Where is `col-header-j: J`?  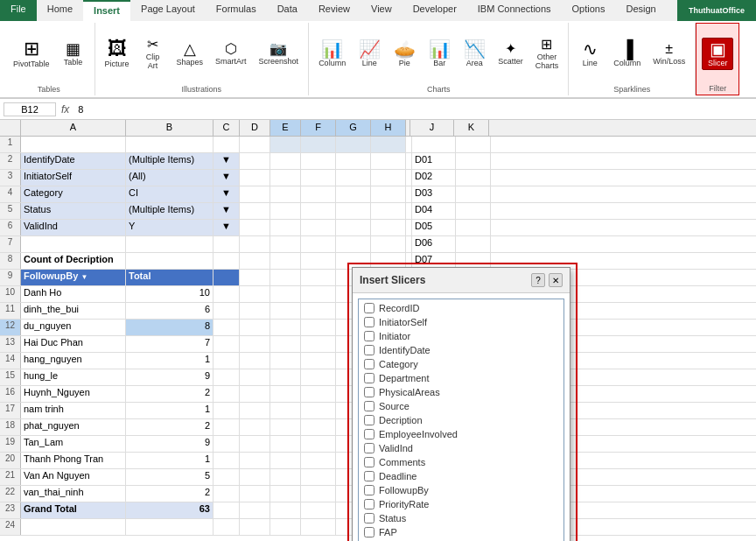 col-header-j: J is located at coordinates (432, 128).